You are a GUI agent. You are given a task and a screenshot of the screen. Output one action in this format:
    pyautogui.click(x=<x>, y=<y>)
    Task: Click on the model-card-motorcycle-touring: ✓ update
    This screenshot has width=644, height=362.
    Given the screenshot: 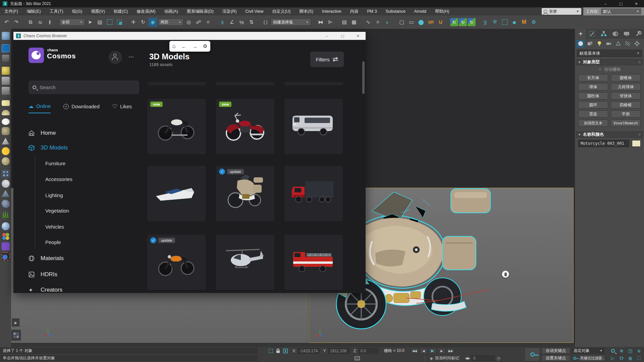 What is the action you would take?
    pyautogui.click(x=245, y=194)
    